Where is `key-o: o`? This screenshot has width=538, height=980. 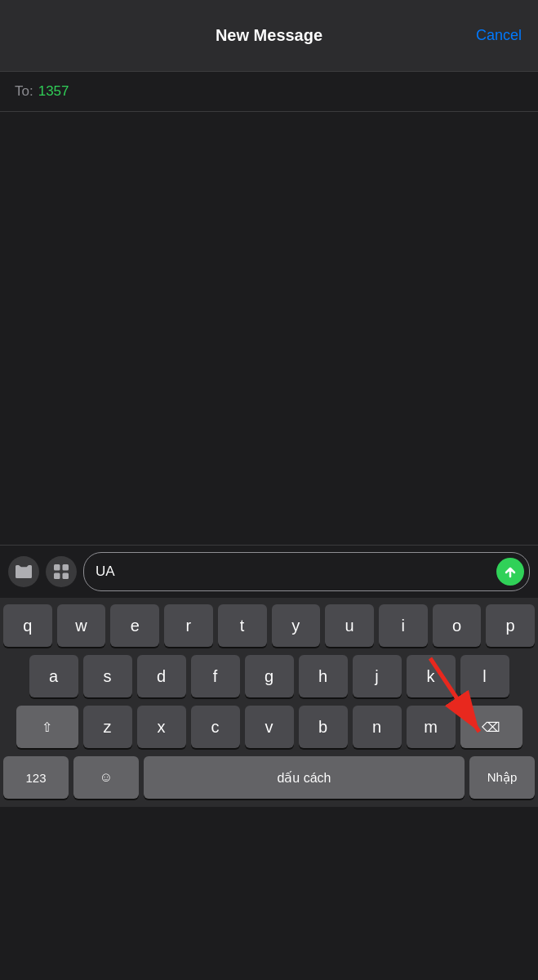 key-o: o is located at coordinates (457, 626).